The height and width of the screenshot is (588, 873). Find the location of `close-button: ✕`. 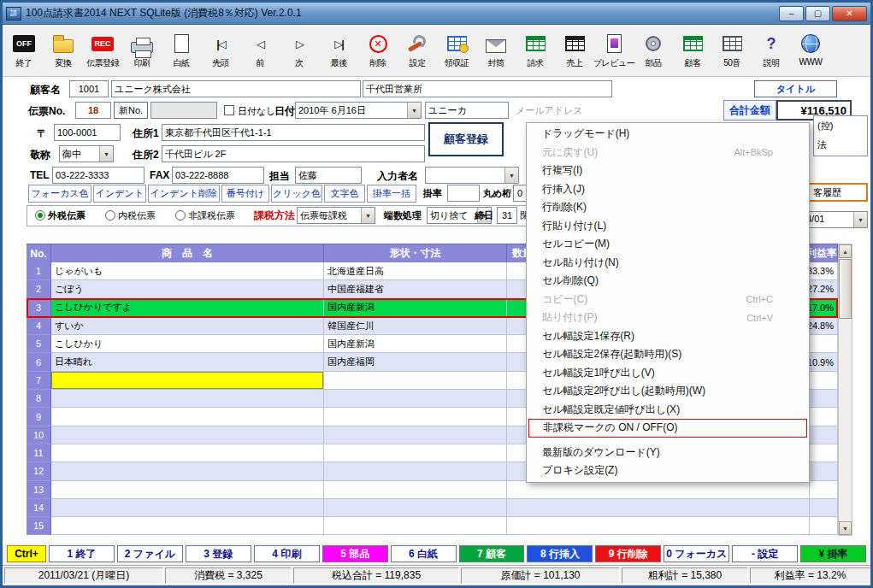

close-button: ✕ is located at coordinates (850, 14).